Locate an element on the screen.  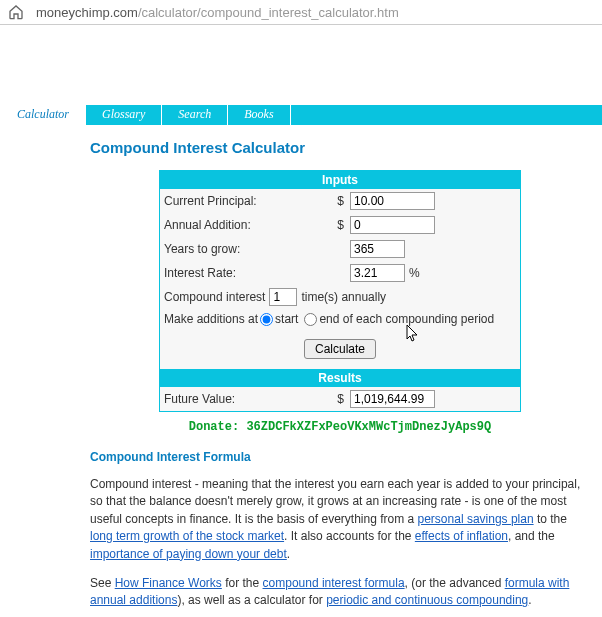
label-timing: Make additions at is located at coordinates (211, 319).